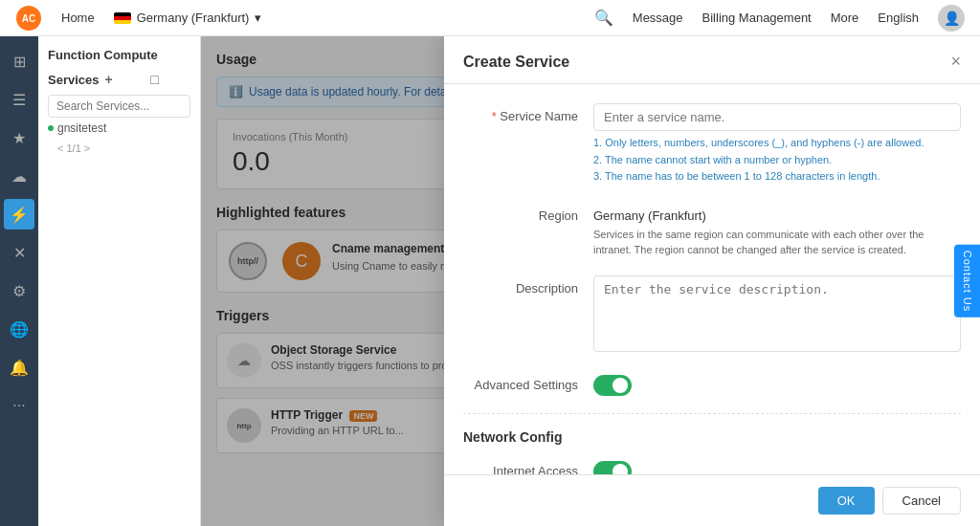  Describe the element at coordinates (188, 17) in the screenshot. I see `region-selector: Germany (Frankfurt) ▾` at that location.